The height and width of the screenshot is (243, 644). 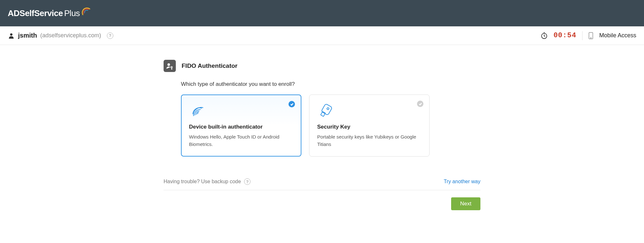 I want to click on next-button: Next, so click(x=466, y=204).